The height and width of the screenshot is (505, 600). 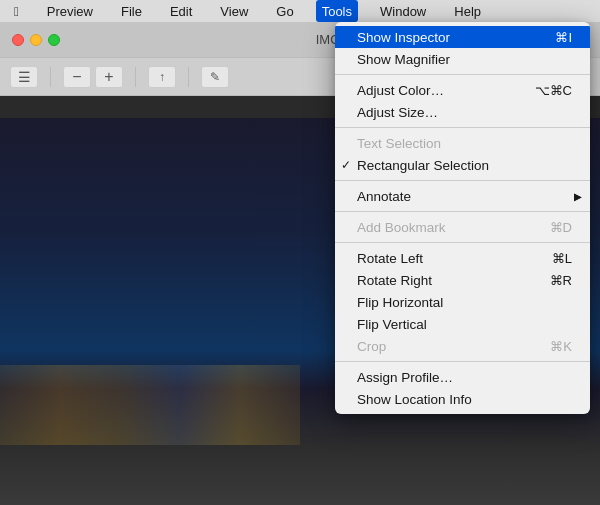 I want to click on traffic-lights, so click(x=36, y=40).